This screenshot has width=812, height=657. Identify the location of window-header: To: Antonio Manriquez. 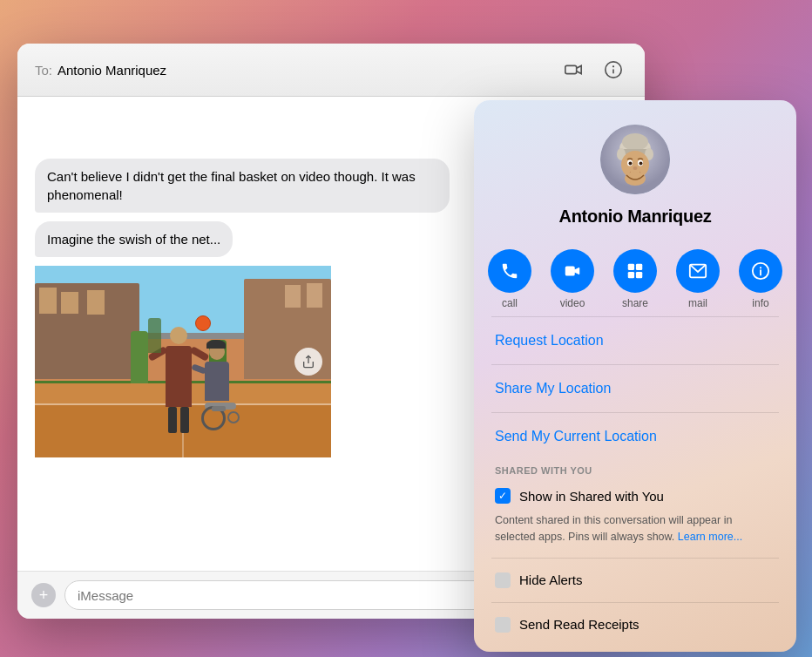
(331, 70).